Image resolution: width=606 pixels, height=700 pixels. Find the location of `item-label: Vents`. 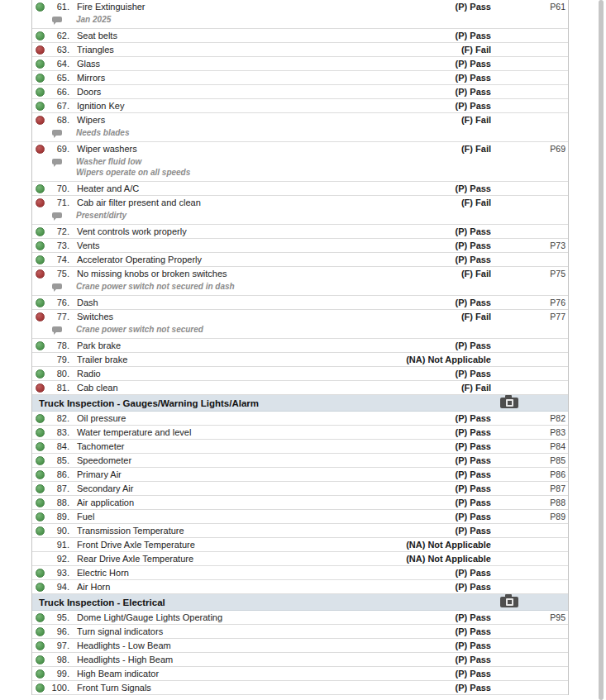

item-label: Vents is located at coordinates (88, 245).